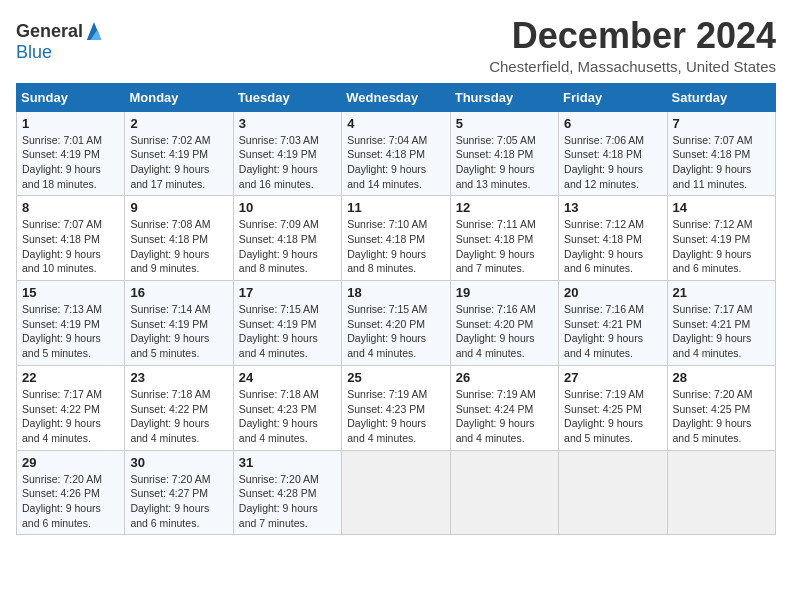 Image resolution: width=792 pixels, height=612 pixels. What do you see at coordinates (287, 238) in the screenshot?
I see `calendar-day-cell: 10 Sunrise: 7:09 AM Sunset: 4:18 PM Dayl…` at bounding box center [287, 238].